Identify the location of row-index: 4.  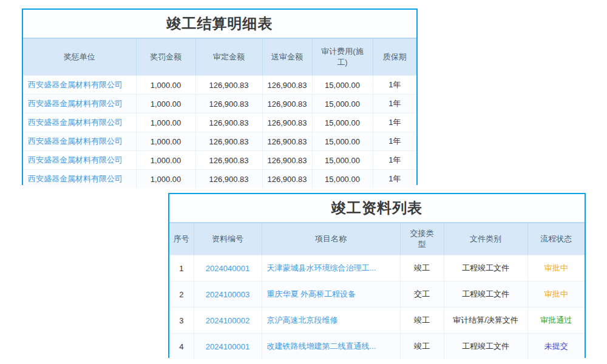
(181, 347).